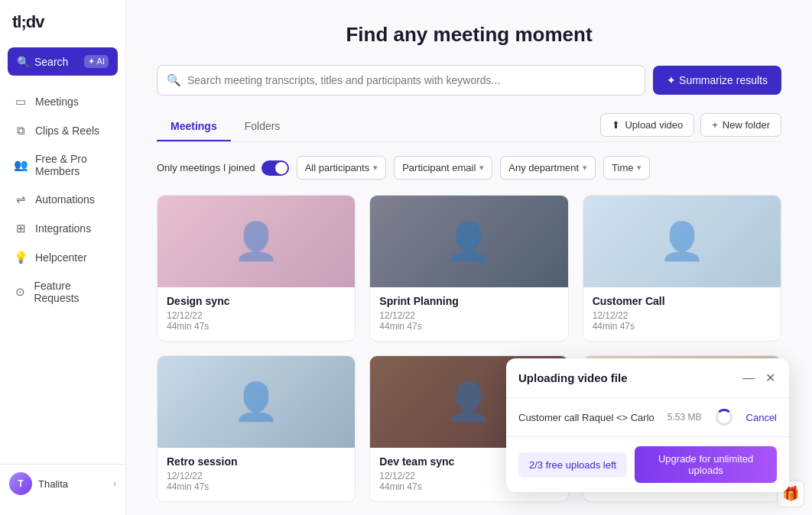 Image resolution: width=812 pixels, height=515 pixels. I want to click on upload-dialog-header: Uploading video file — ✕, so click(648, 378).